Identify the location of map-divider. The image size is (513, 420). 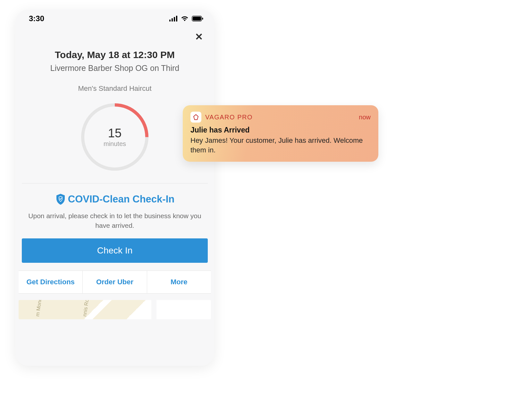
(154, 310).